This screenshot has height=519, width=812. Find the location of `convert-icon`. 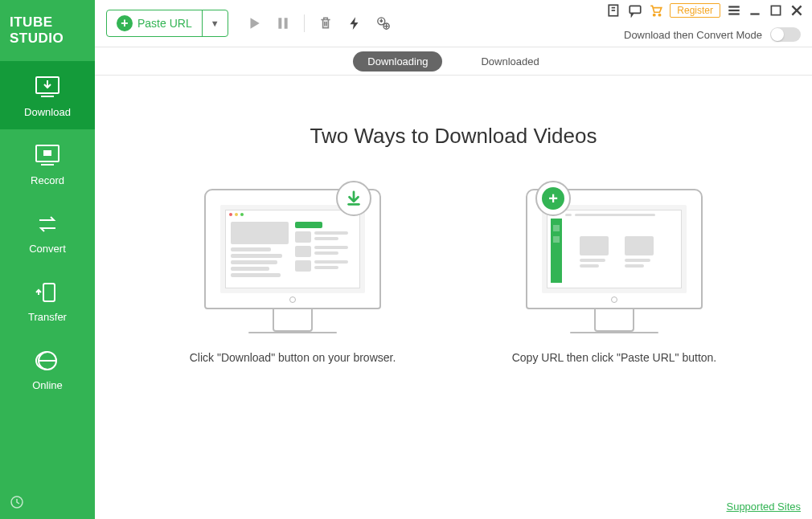

convert-icon is located at coordinates (47, 224).